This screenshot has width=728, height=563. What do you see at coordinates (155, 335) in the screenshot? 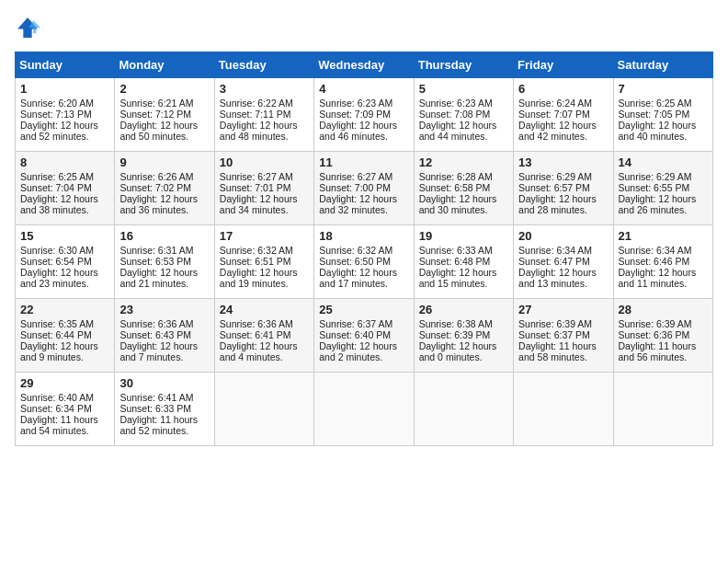
I see `sunset: Sunset: 6:43 PM` at bounding box center [155, 335].